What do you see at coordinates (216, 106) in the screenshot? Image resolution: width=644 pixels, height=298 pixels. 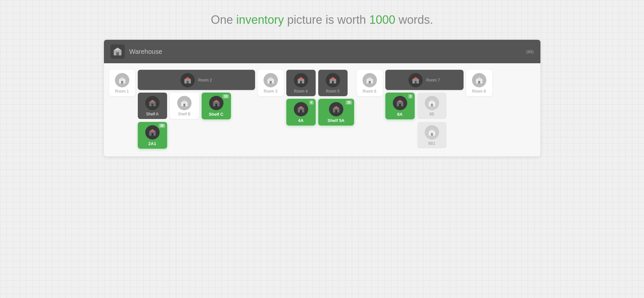 I see `shelf-card-shelfC: 10 Shelf C` at bounding box center [216, 106].